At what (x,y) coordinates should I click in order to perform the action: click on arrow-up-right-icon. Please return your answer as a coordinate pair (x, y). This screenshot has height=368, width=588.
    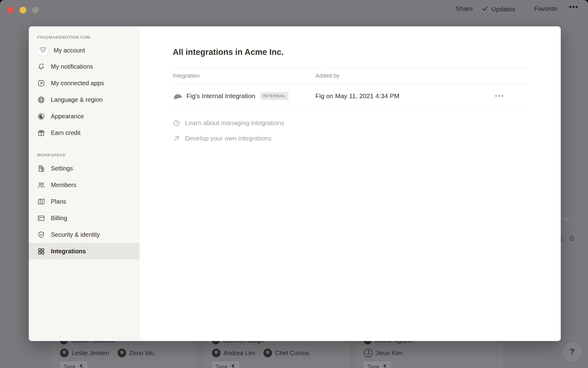
    Looking at the image, I should click on (176, 139).